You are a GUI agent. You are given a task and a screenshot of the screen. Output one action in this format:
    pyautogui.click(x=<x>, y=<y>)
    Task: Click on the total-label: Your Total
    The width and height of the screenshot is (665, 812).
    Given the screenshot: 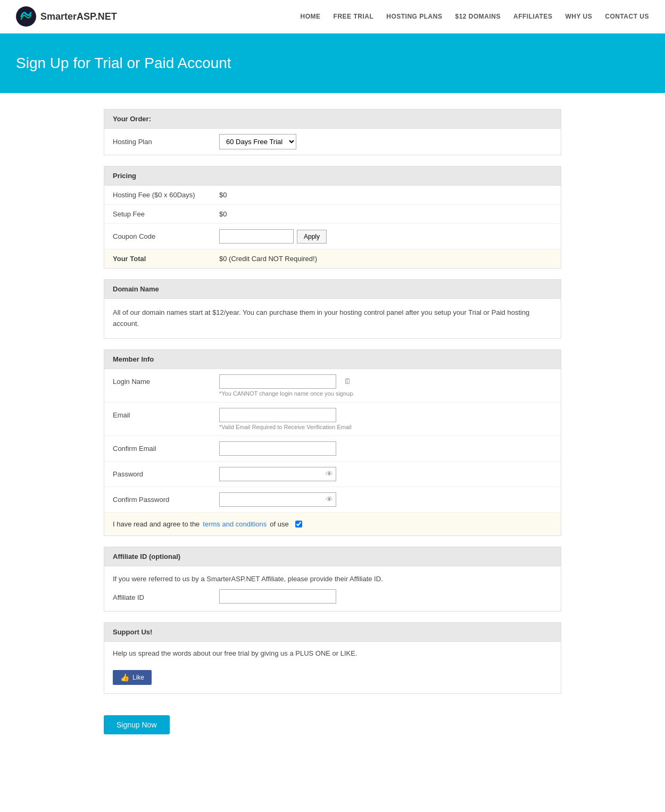 What is the action you would take?
    pyautogui.click(x=166, y=258)
    